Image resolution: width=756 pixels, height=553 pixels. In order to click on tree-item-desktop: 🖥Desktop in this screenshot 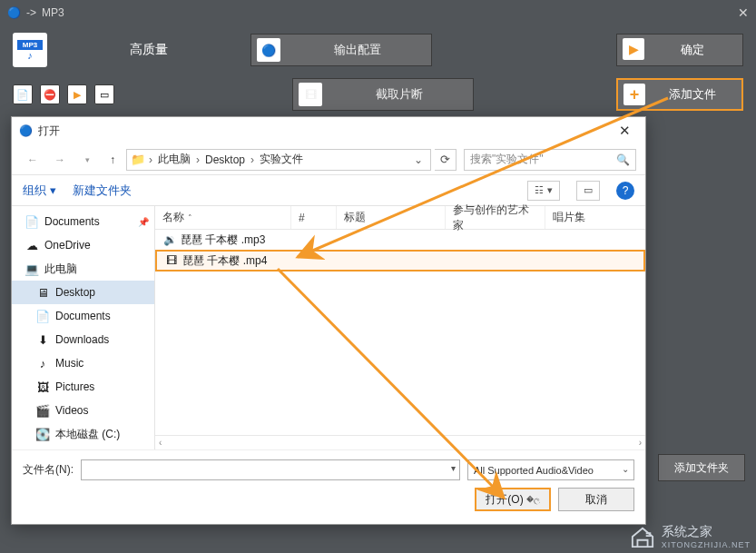, I will do `click(83, 292)`.